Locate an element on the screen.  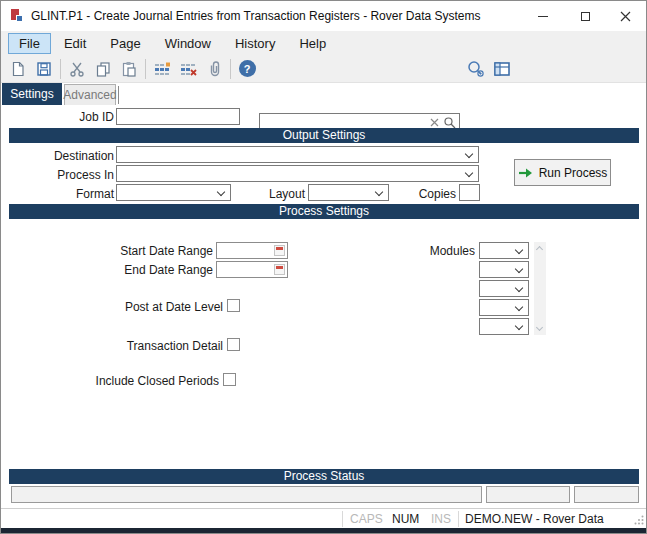
maximize-button is located at coordinates (585, 16).